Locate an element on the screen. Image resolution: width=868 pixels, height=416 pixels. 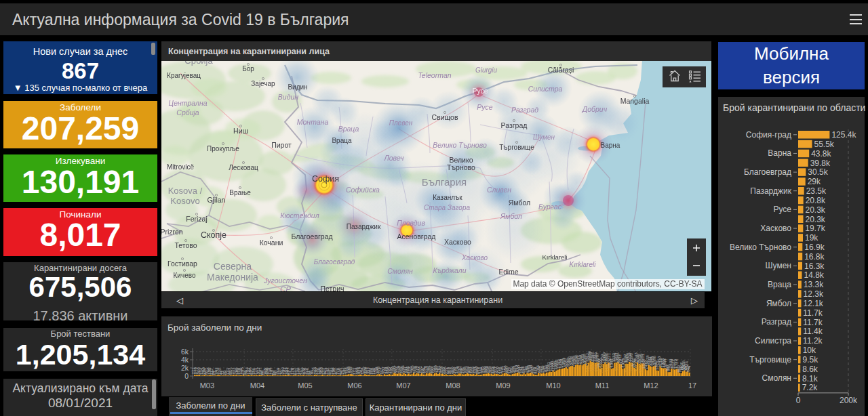
svg-text: 2959 is located at coordinates (602, 369).